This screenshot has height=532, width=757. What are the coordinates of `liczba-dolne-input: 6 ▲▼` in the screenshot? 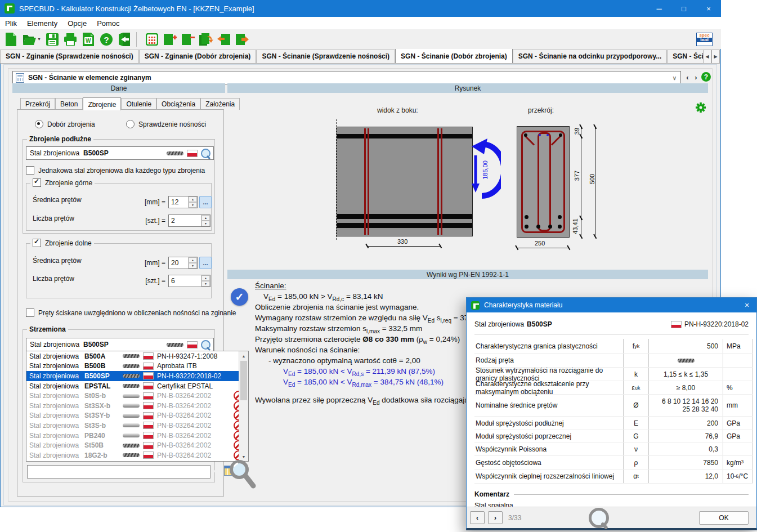 It's located at (189, 281).